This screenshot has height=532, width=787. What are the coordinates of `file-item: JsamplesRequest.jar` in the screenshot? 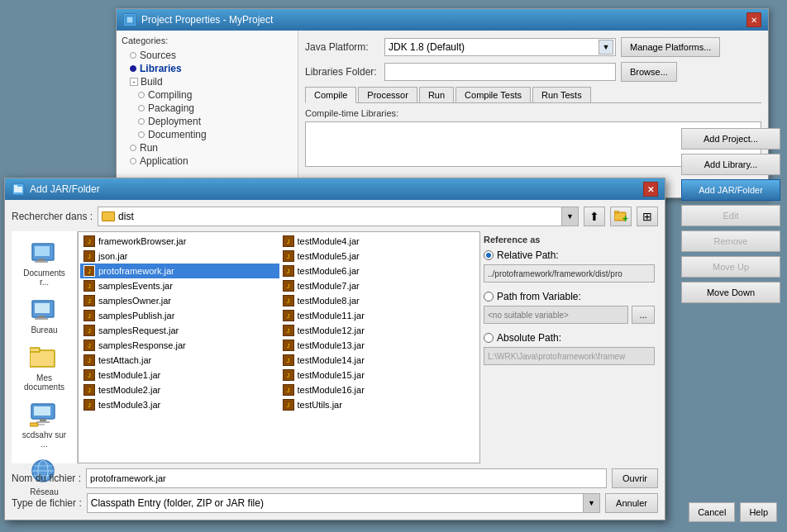 It's located at (180, 330).